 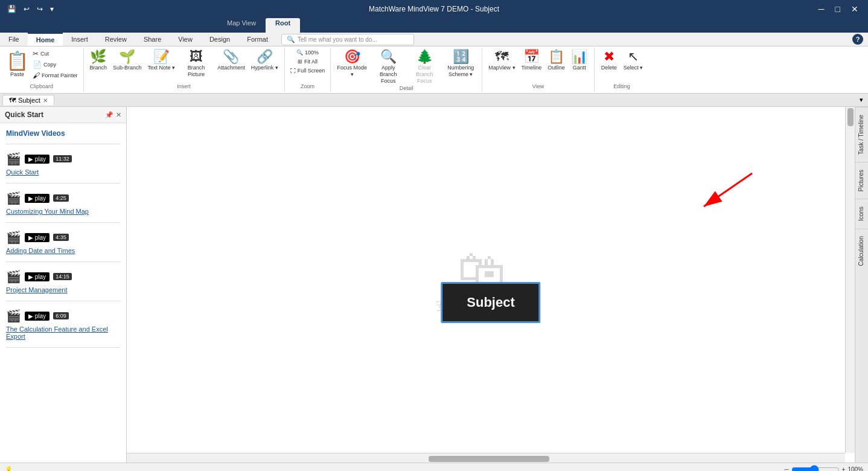 What do you see at coordinates (862, 134) in the screenshot?
I see `right-tab-task-timeline: Task / Timeline` at bounding box center [862, 134].